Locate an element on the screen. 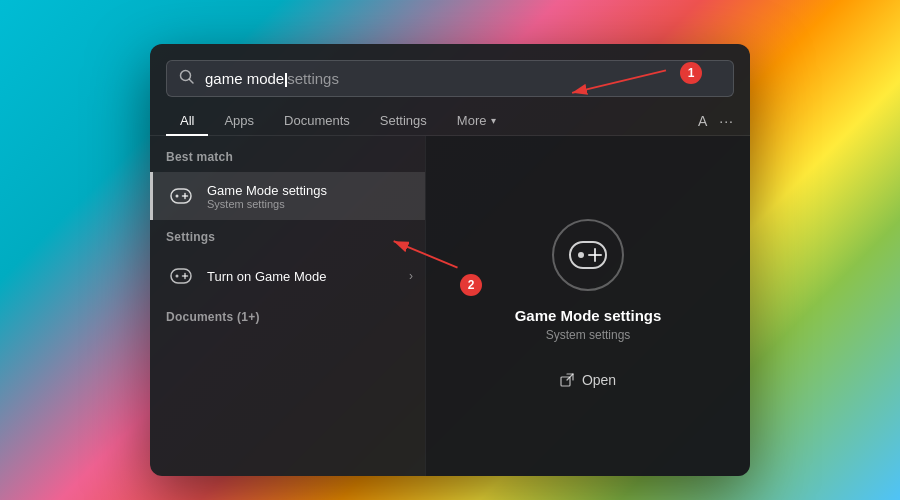 Image resolution: width=900 pixels, height=500 pixels. turn-on-game-mode-icon is located at coordinates (181, 276).